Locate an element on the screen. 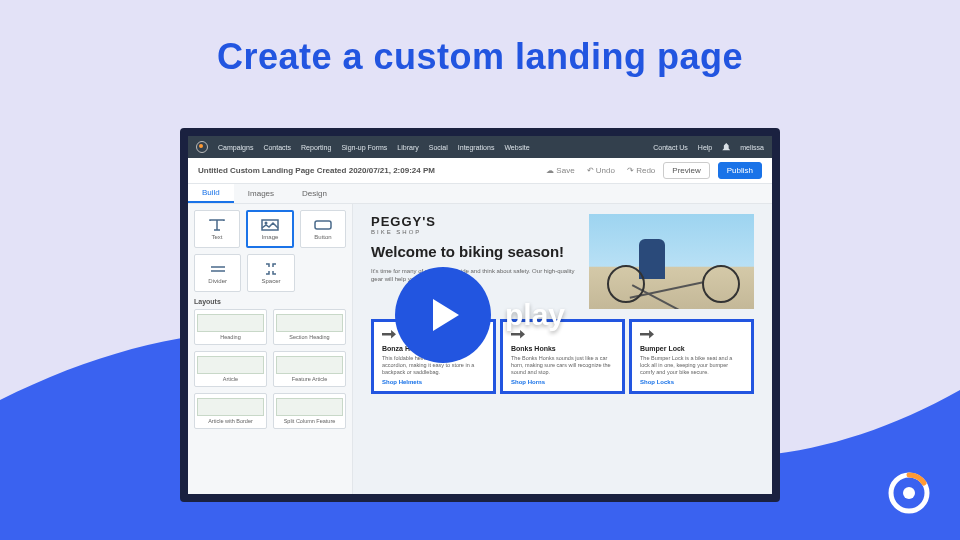 The width and height of the screenshot is (960, 540). layout-split-column: Split Column Feature is located at coordinates (310, 411).